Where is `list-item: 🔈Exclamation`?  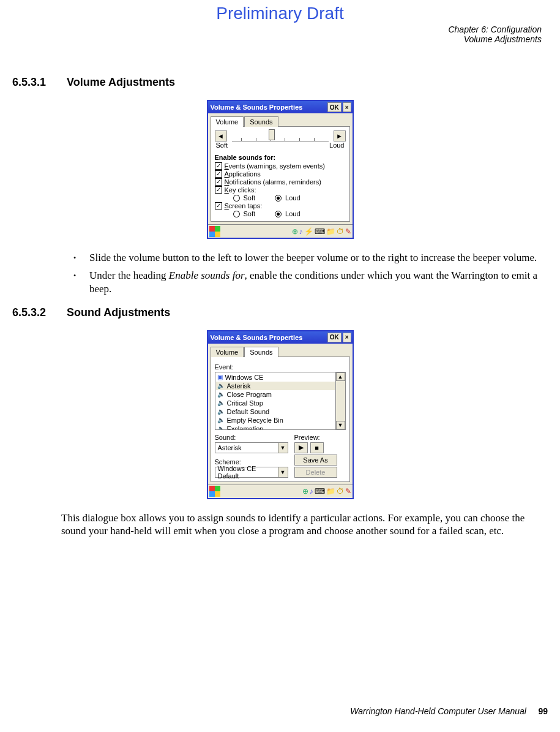
list-item: 🔈Exclamation is located at coordinates (275, 428).